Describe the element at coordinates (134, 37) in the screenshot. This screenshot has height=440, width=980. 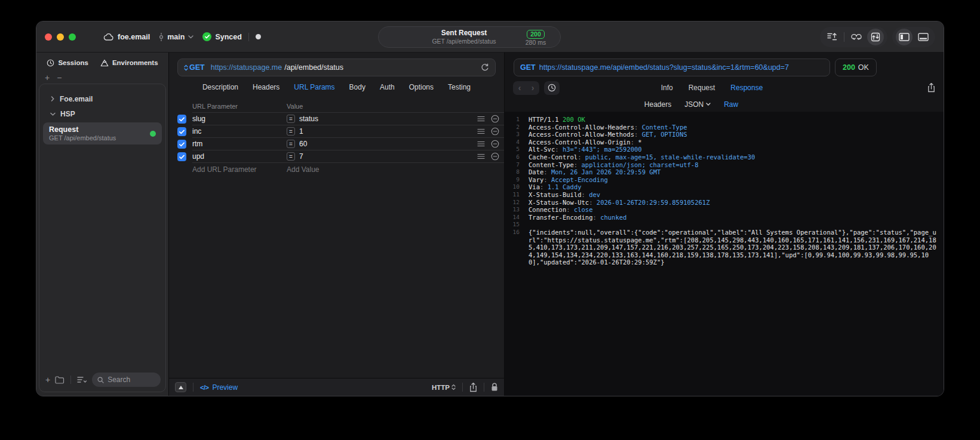
I see `project-name: foe.email` at that location.